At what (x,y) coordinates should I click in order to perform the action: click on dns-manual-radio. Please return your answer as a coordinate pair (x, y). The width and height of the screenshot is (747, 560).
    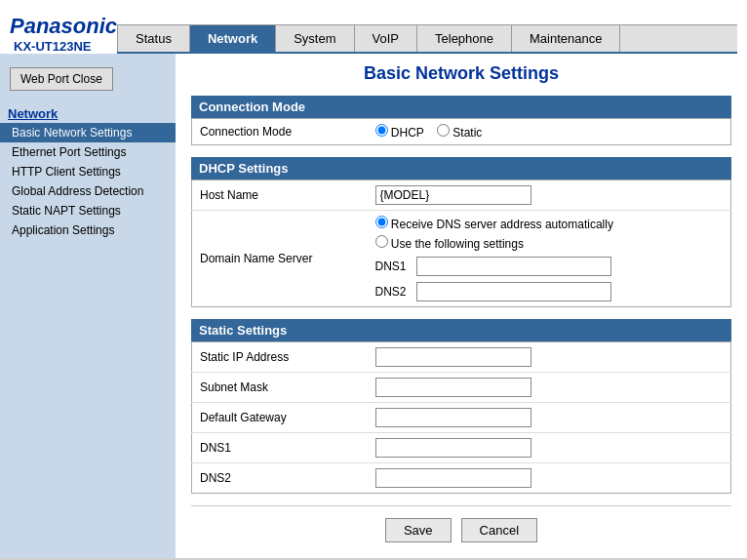
    Looking at the image, I should click on (382, 242).